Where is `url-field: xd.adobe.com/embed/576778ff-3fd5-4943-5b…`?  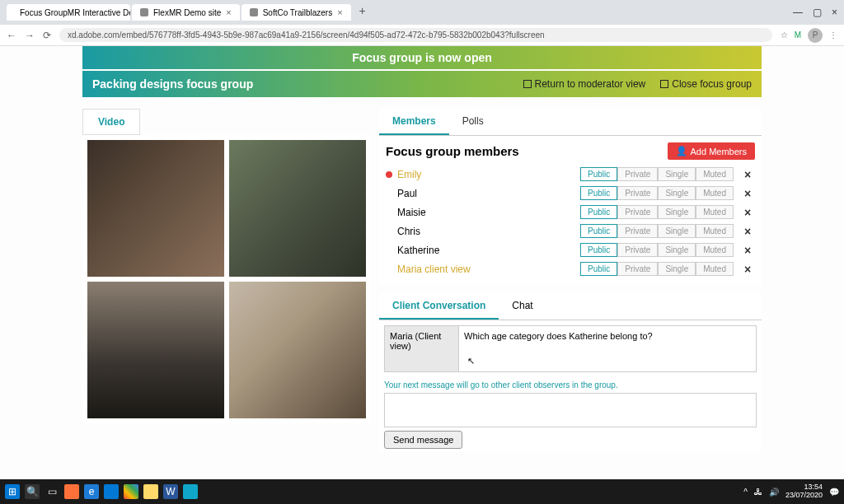 url-field: xd.adobe.com/embed/576778ff-3fd5-4943-5b… is located at coordinates (415, 35).